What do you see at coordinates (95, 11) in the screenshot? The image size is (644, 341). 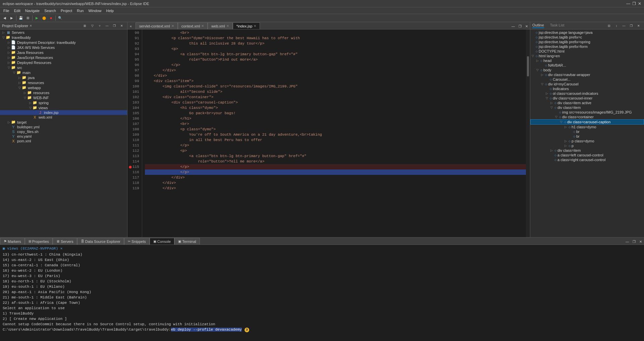 I see `menu-item-window: Window` at bounding box center [95, 11].